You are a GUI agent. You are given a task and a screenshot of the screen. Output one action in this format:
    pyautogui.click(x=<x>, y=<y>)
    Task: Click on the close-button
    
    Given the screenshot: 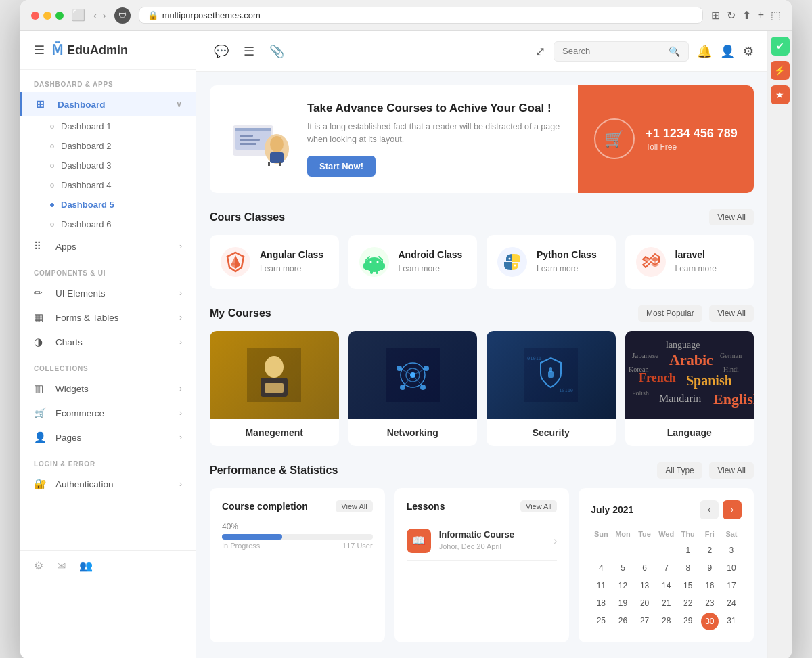 What is the action you would take?
    pyautogui.click(x=35, y=16)
    